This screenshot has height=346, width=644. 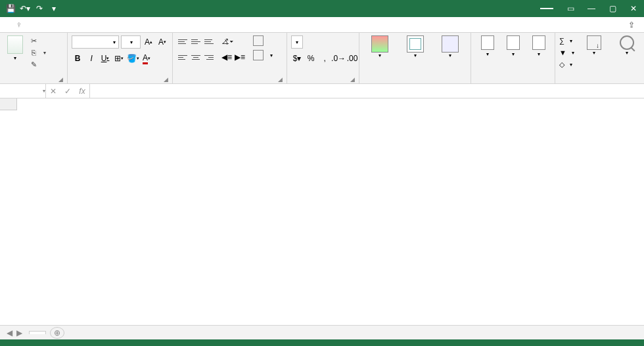 What do you see at coordinates (633, 25) in the screenshot?
I see `share-button: ⇪` at bounding box center [633, 25].